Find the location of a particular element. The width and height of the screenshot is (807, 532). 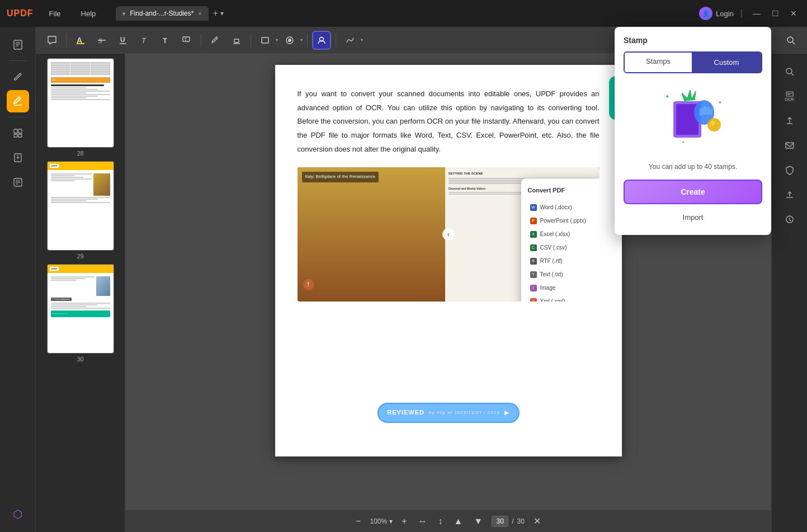

tab-add-button: + is located at coordinates (216, 13).